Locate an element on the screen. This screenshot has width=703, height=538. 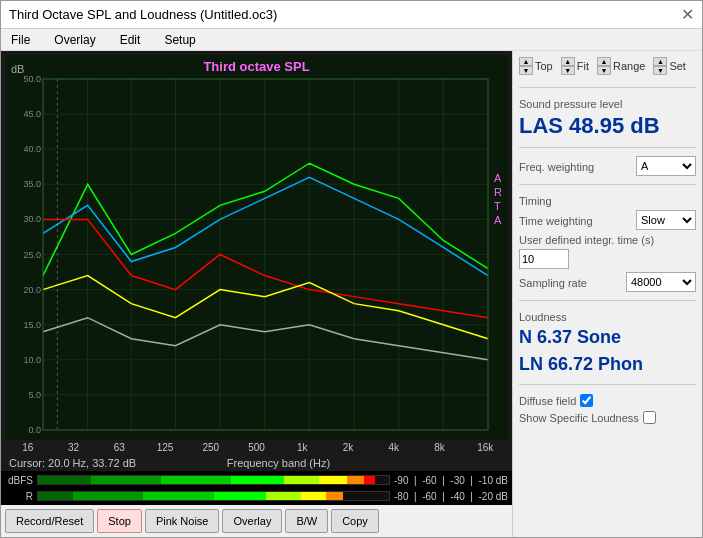
top-down-button: ▼ is located at coordinates (526, 70).